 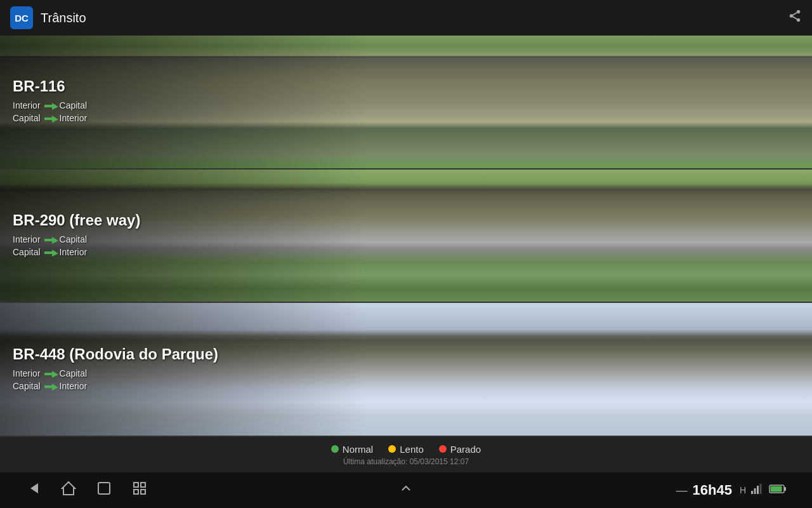 I want to click on normal-dot, so click(x=335, y=449).